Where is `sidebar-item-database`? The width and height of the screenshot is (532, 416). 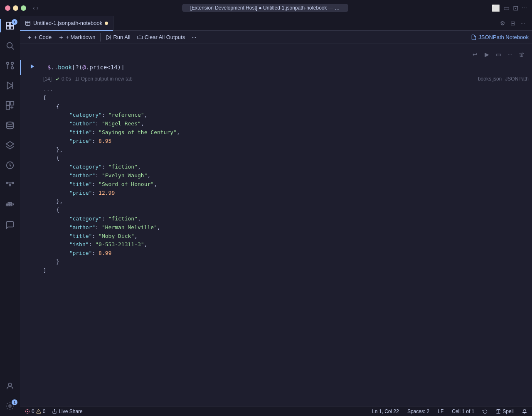
sidebar-item-database is located at coordinates (10, 125).